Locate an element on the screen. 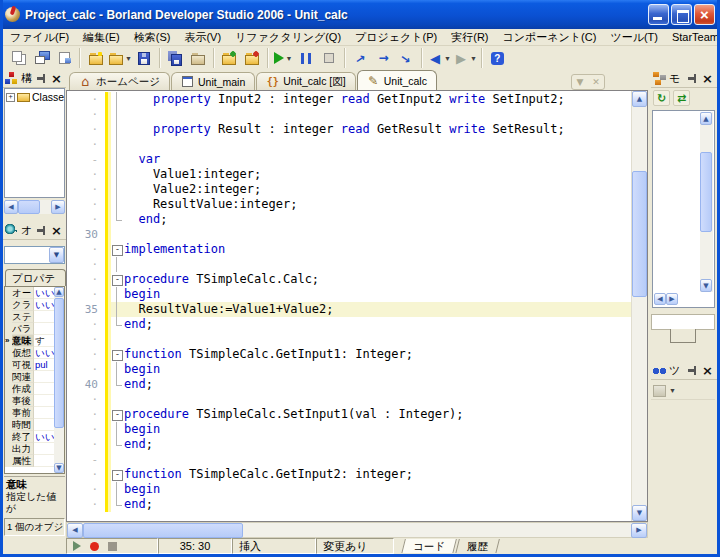 Image resolution: width=720 pixels, height=557 pixels. model-view-vscrollbar: ▲ ▼ is located at coordinates (706, 202).